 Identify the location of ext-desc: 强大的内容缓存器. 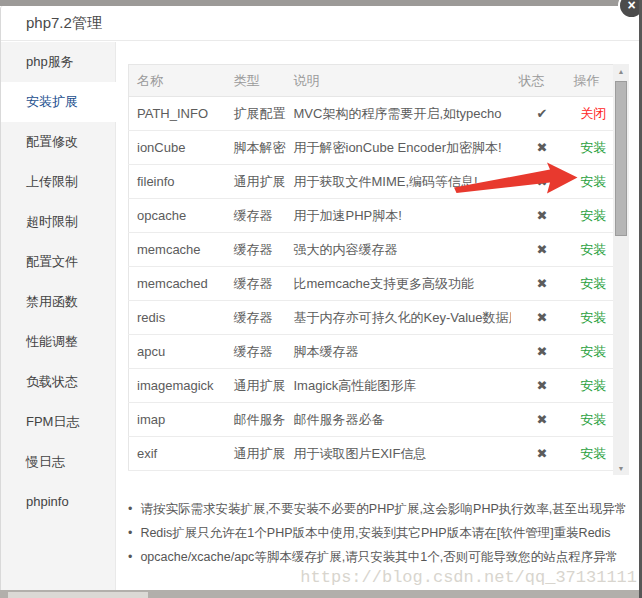
(398, 250).